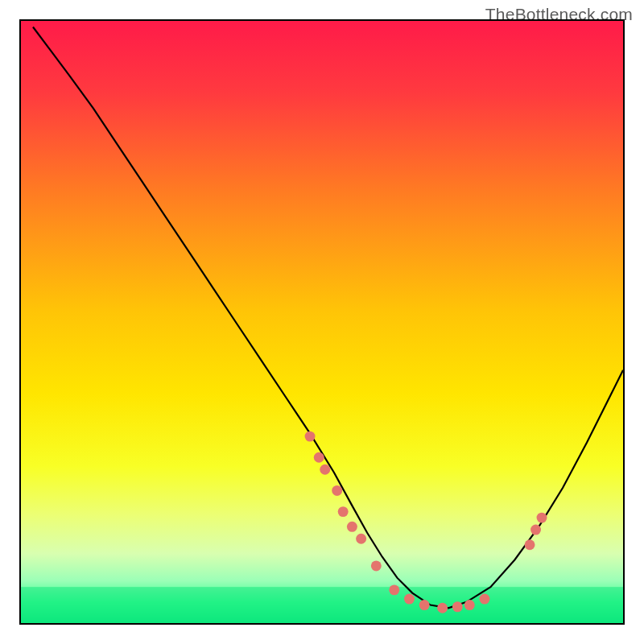 This screenshot has height=644, width=644. Describe the element at coordinates (322, 605) in the screenshot. I see `green-safe-band` at that location.